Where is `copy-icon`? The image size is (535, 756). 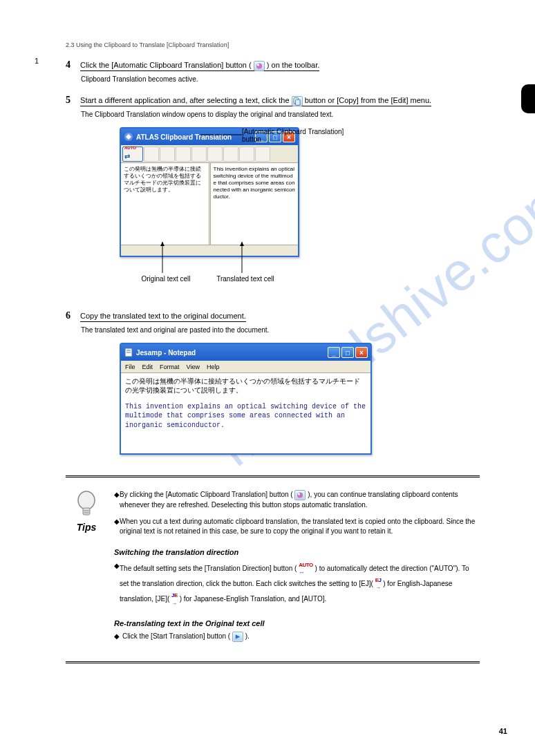 copy-icon is located at coordinates (297, 101).